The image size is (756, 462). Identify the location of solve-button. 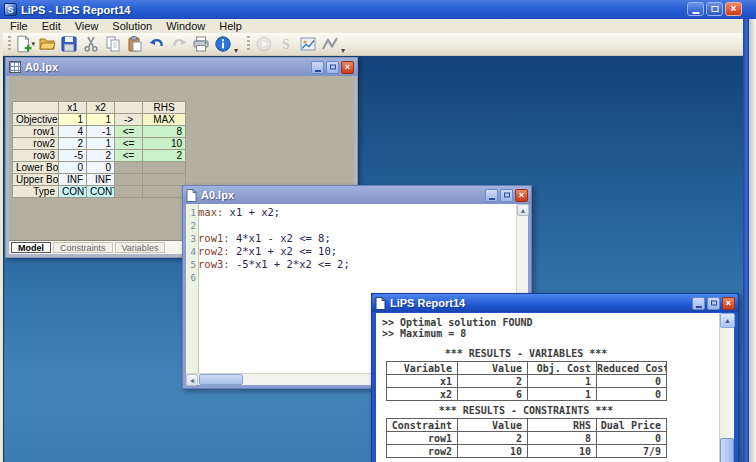
(264, 44).